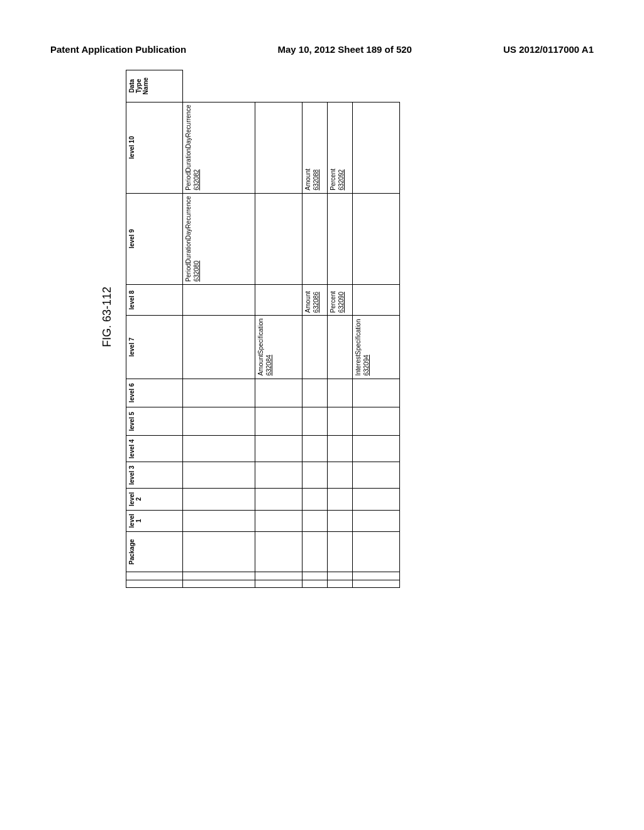  I want to click on table-row: PeriodDurationDayRecurrence 632080 Perio…, so click(219, 329).